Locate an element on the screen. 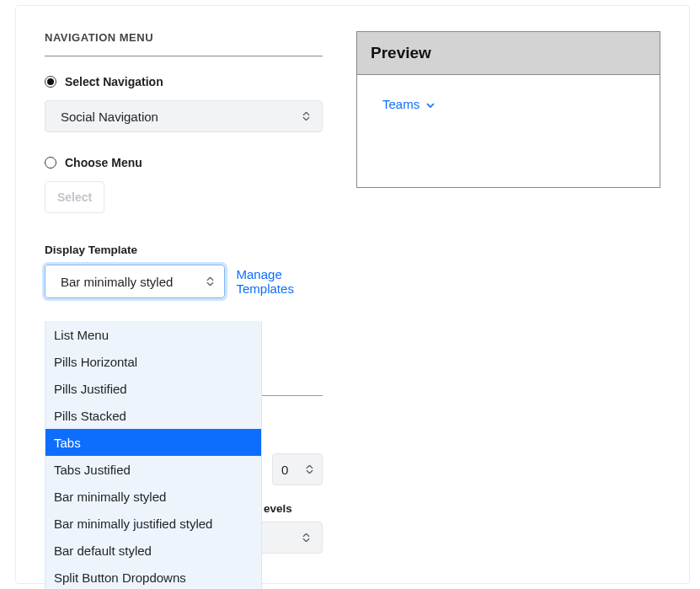  preview-body: Teams is located at coordinates (509, 131).